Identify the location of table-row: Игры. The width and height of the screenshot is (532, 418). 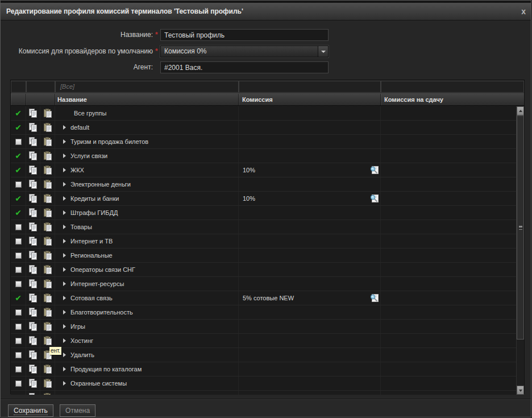
(264, 326).